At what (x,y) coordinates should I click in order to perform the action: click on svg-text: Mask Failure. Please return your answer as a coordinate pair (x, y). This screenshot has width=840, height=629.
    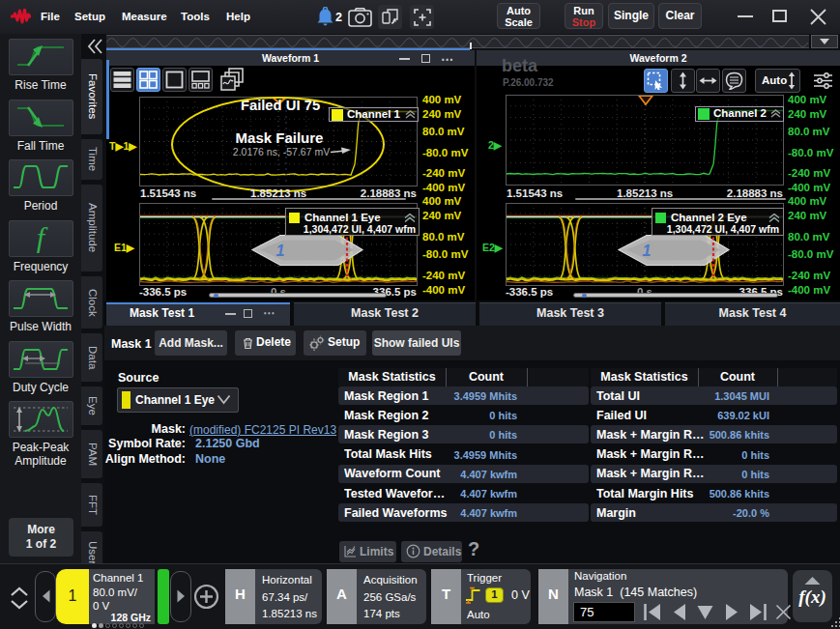
    Looking at the image, I should click on (280, 137).